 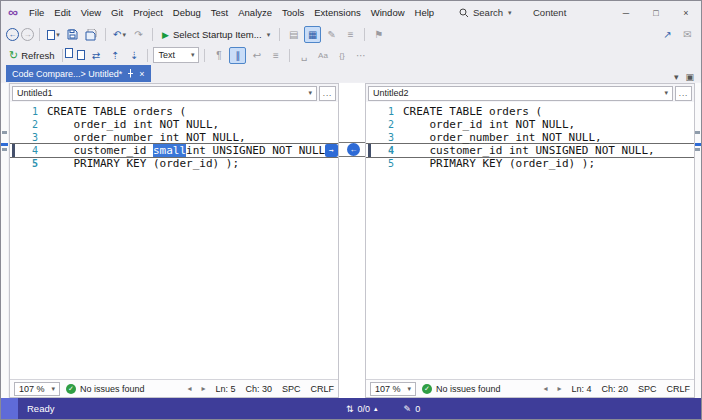 What do you see at coordinates (76, 56) in the screenshot?
I see `compare-docs-button` at bounding box center [76, 56].